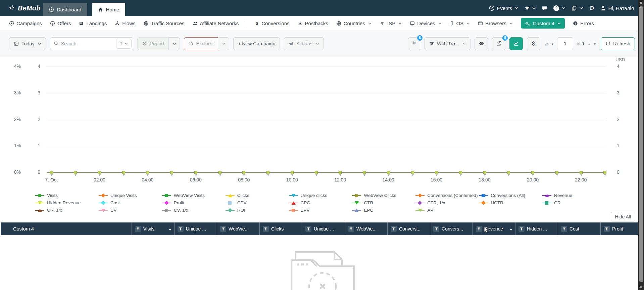 The image size is (644, 290). I want to click on scroll-up-arrow-icon, so click(641, 3).